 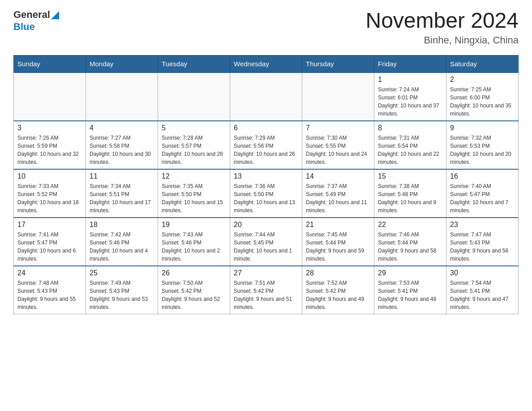 I want to click on day-number: 20, so click(x=266, y=225).